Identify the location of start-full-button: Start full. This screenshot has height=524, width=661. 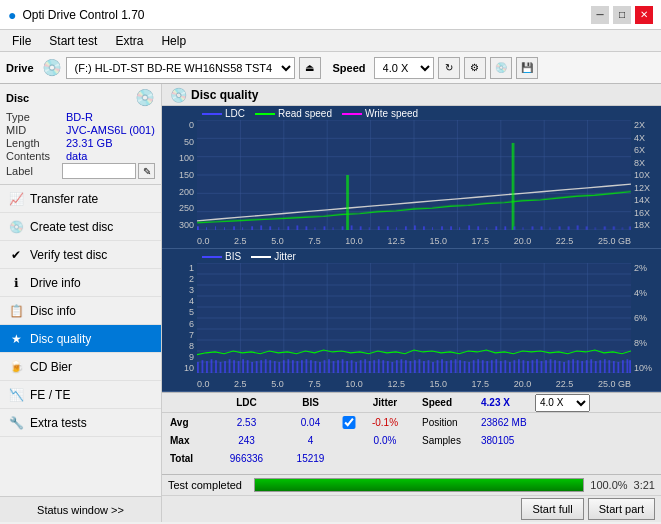
(552, 509).